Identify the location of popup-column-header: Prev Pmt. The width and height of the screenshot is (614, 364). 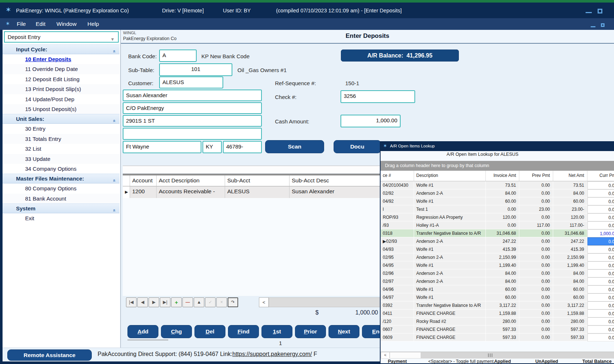
(536, 176).